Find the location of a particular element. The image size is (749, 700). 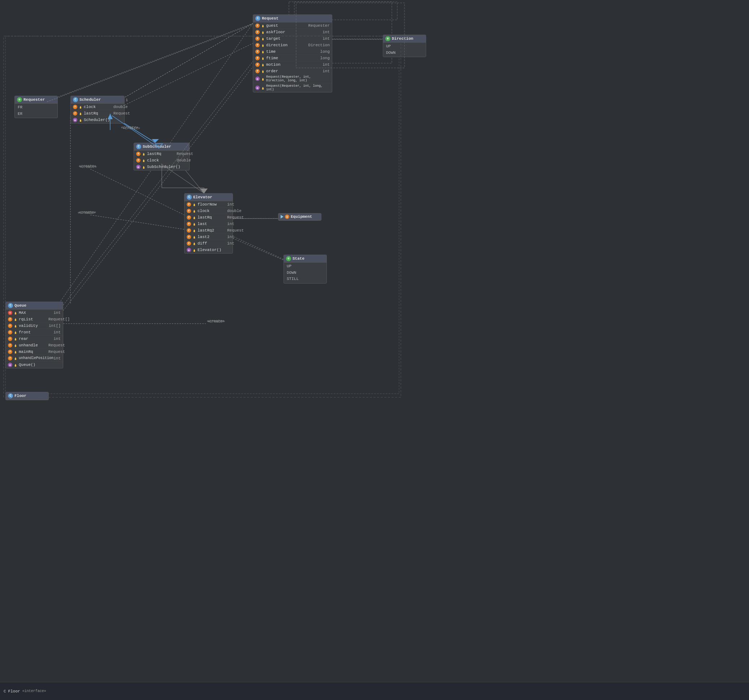

floor-bottom-label: Floor is located at coordinates (14, 691).